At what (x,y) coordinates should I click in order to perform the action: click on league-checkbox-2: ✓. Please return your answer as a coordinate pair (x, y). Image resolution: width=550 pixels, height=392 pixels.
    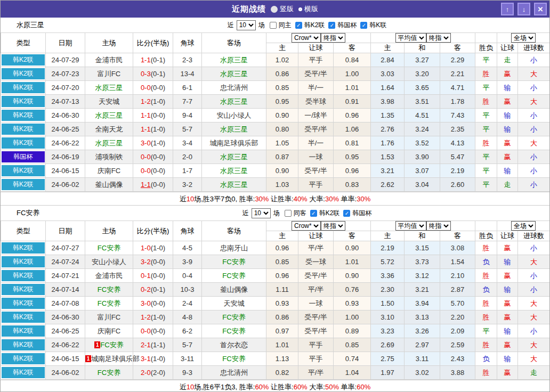
    Looking at the image, I should click on (363, 26).